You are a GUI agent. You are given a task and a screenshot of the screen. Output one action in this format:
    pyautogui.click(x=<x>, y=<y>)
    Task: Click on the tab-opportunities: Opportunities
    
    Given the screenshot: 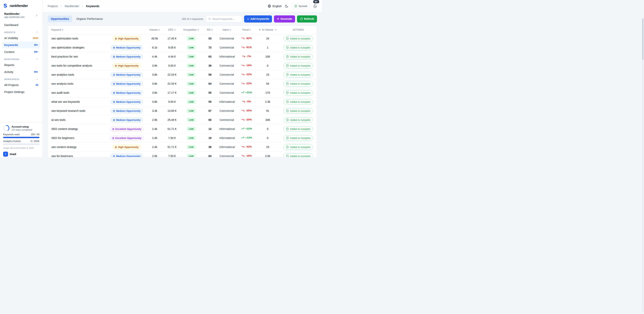 What is the action you would take?
    pyautogui.click(x=60, y=19)
    